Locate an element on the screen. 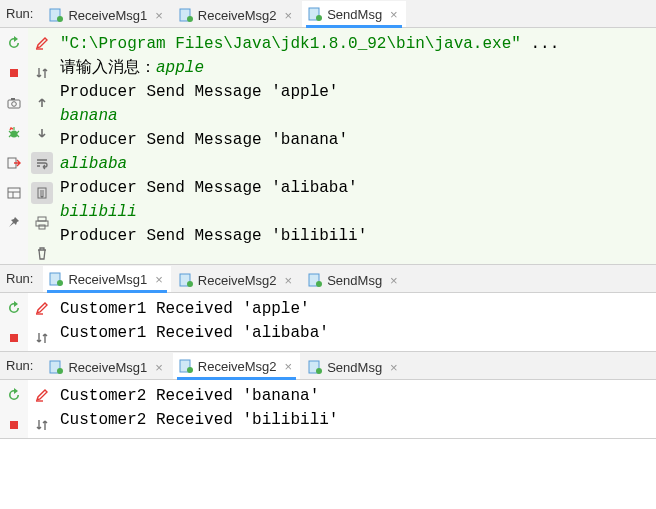  console-line: bilibili is located at coordinates (355, 212).